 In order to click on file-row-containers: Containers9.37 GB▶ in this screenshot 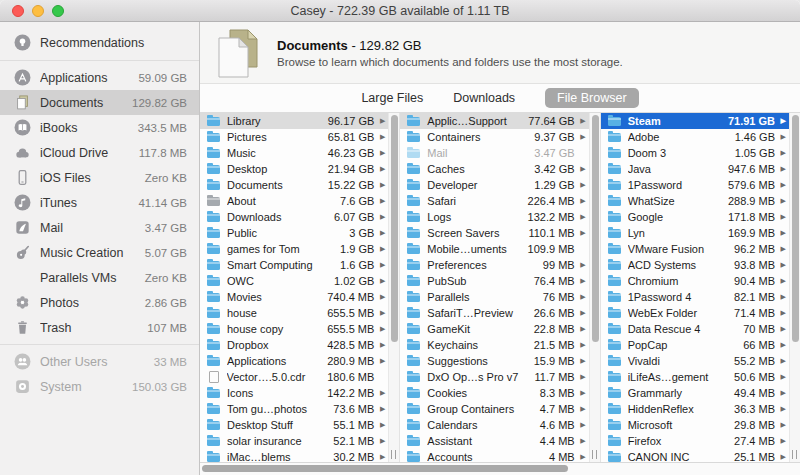, I will do `click(494, 137)`.